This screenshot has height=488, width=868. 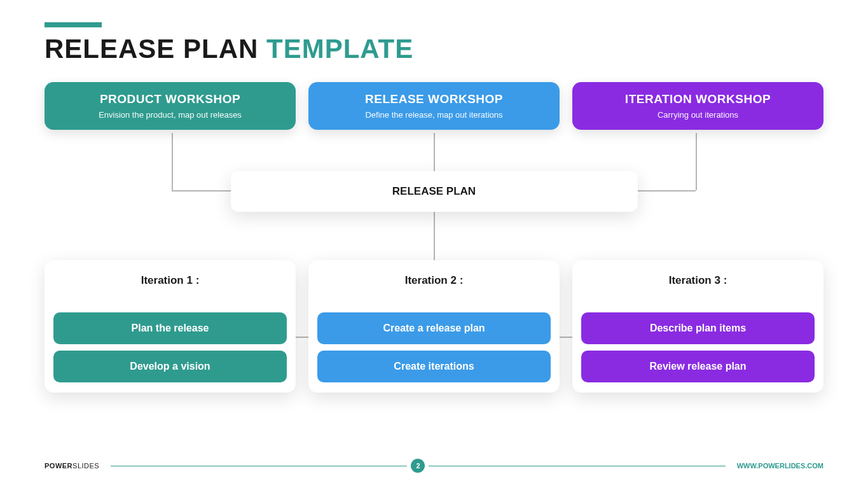 I want to click on slide-title: RELEASE PLAN TEMPLATE, so click(x=434, y=49).